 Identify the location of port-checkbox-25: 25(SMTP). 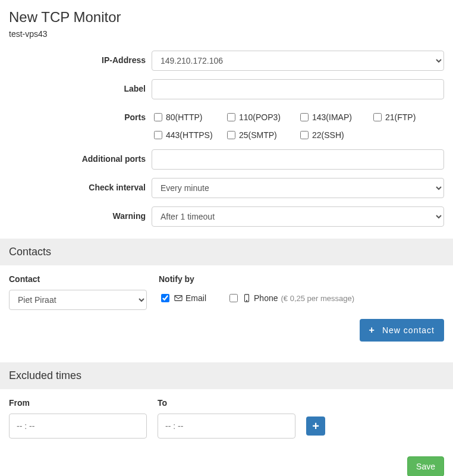
(262, 135).